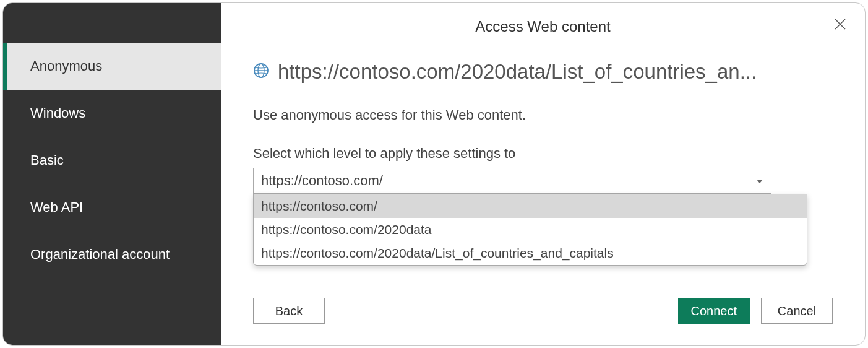 This screenshot has width=868, height=348. I want to click on dropdown-option-label: https://contoso.com/2020data/List_of_cou…, so click(437, 253).